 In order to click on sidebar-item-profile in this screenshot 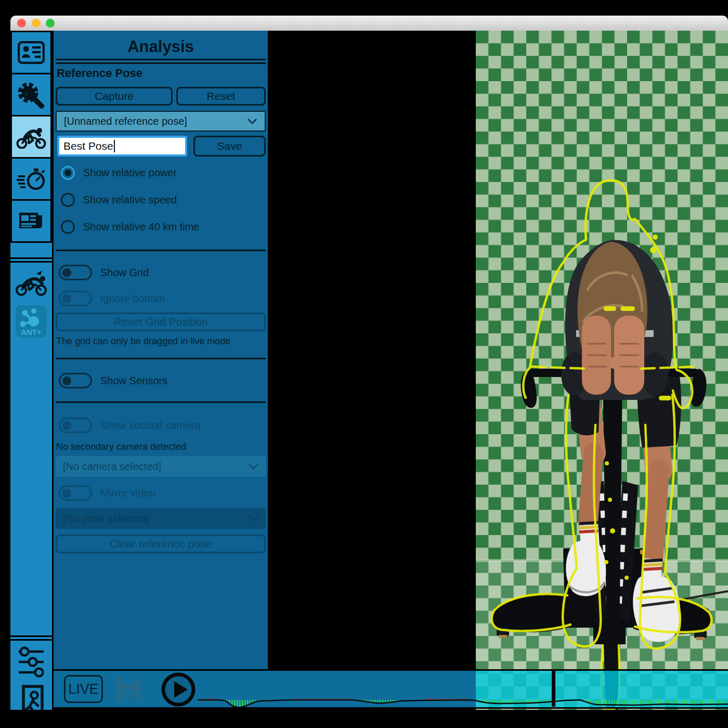, I will do `click(31, 53)`.